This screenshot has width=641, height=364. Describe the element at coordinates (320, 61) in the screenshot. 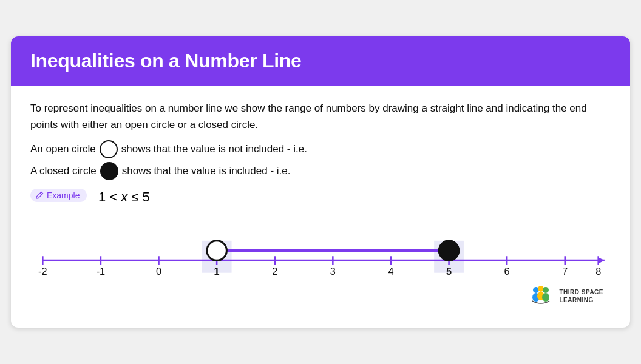

I see `page-title: Inequalities on a Number Line` at that location.